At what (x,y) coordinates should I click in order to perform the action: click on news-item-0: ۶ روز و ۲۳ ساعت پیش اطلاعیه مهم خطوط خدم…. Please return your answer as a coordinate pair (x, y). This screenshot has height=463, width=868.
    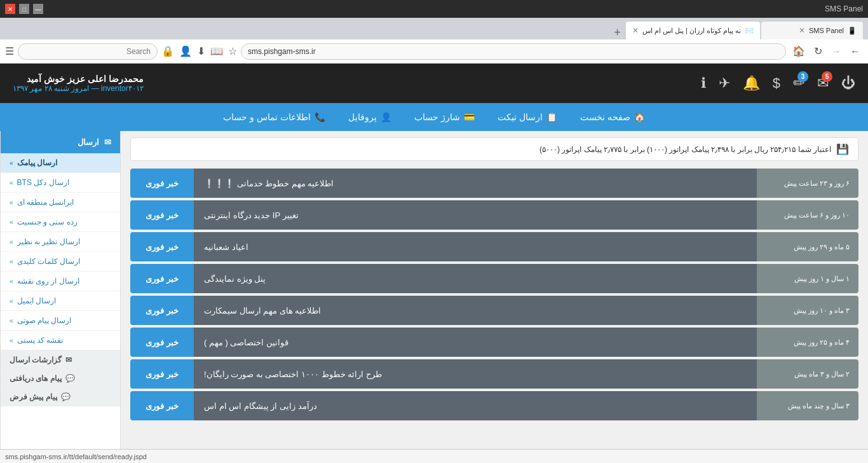
    Looking at the image, I should click on (494, 183).